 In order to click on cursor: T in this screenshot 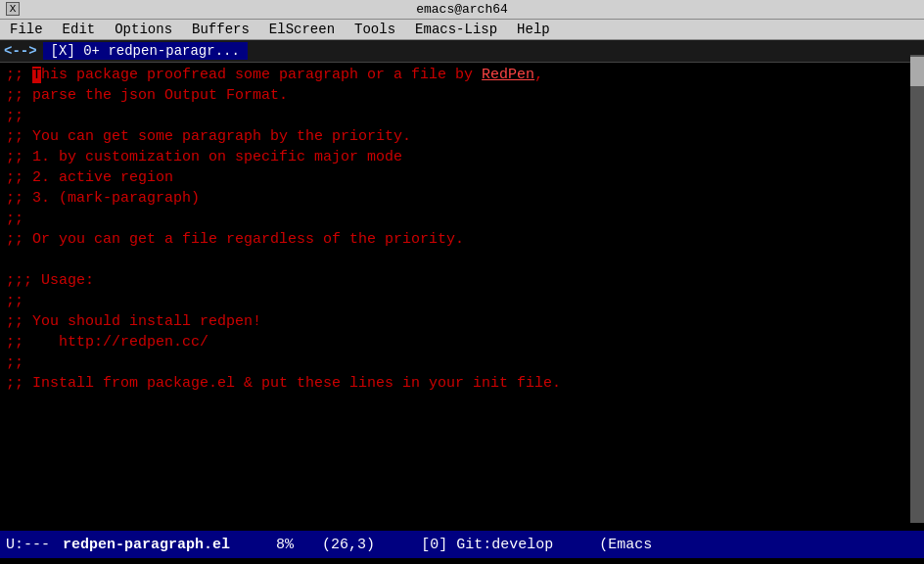, I will do `click(37, 74)`.